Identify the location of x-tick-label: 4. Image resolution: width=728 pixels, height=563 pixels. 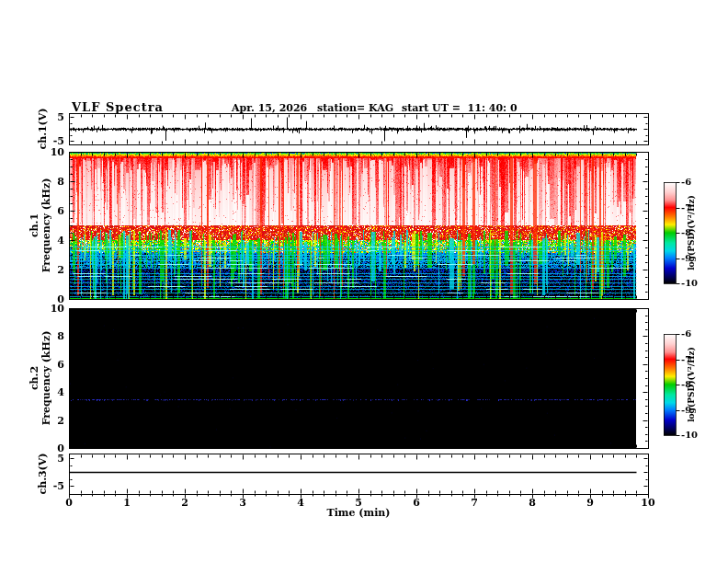
(301, 502).